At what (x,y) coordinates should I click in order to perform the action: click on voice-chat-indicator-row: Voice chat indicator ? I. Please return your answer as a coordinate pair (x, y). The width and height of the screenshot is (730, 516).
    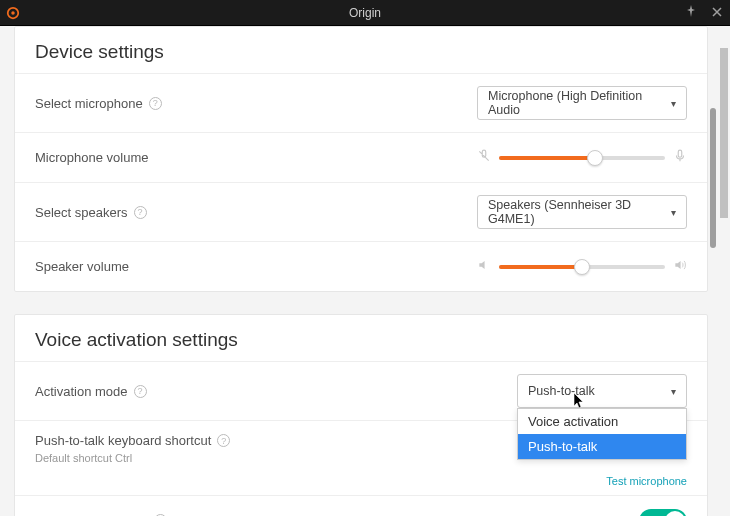
    Looking at the image, I should click on (361, 506).